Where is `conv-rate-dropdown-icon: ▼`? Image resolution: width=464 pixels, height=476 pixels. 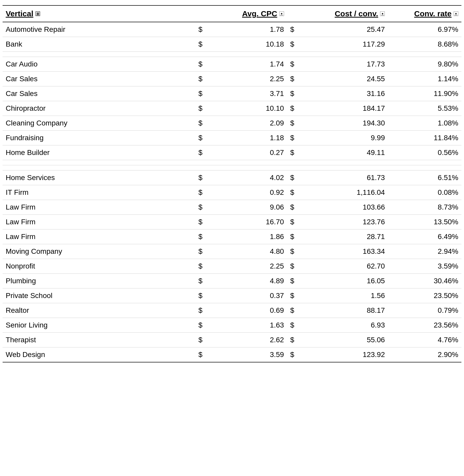 conv-rate-dropdown-icon: ▼ is located at coordinates (456, 14).